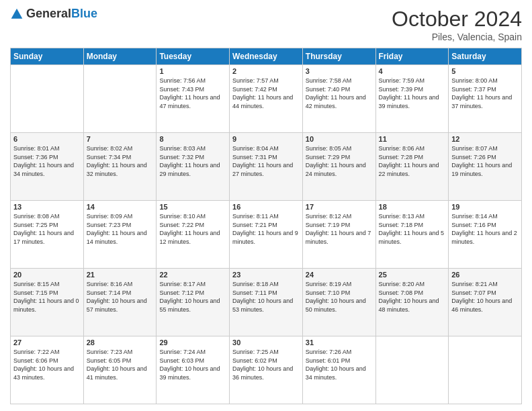 The image size is (532, 411). What do you see at coordinates (47, 365) in the screenshot?
I see `day-detail: Sunrise: 7:22 AMSunset: 6:06 PMDaylight:…` at bounding box center [47, 365].